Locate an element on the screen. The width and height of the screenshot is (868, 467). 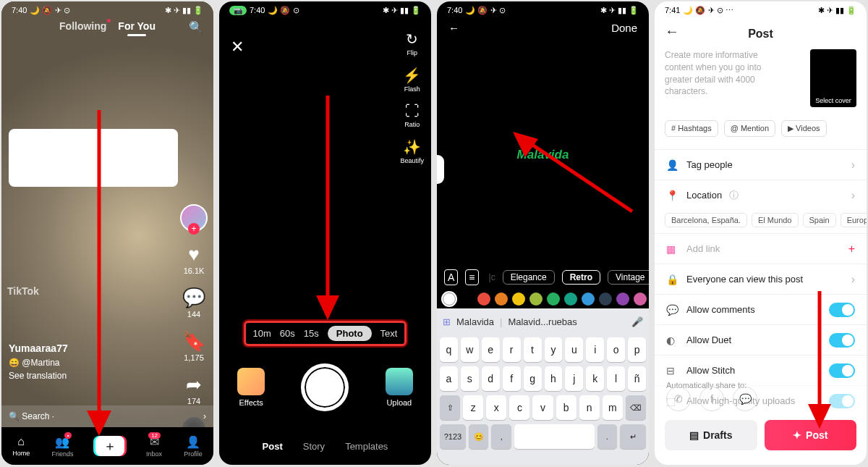
tab-templates: Templates is located at coordinates (366, 446).